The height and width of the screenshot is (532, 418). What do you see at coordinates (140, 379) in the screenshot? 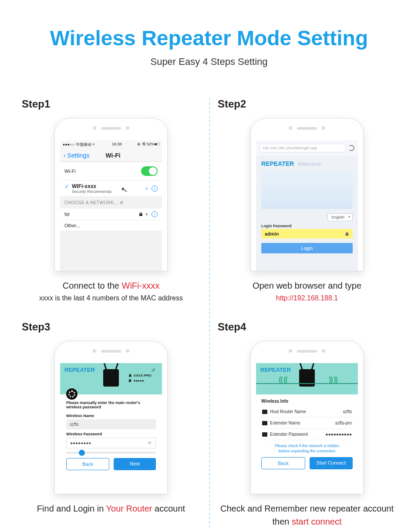
I see `router-info: 👤︎XXXX-PRO 🔒︎●●●●●` at bounding box center [140, 379].